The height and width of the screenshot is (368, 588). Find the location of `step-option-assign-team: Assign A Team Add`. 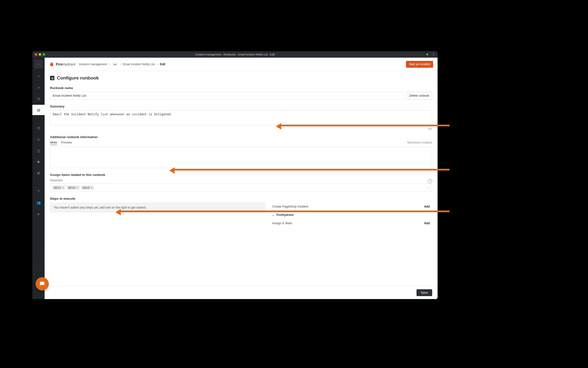

step-option-assign-team: Assign A Team Add is located at coordinates (351, 223).